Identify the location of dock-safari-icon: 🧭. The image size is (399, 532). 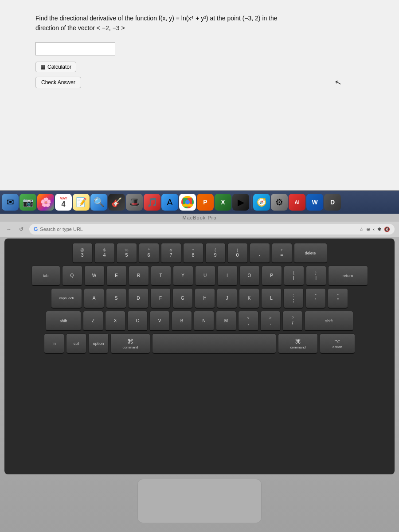
(262, 202).